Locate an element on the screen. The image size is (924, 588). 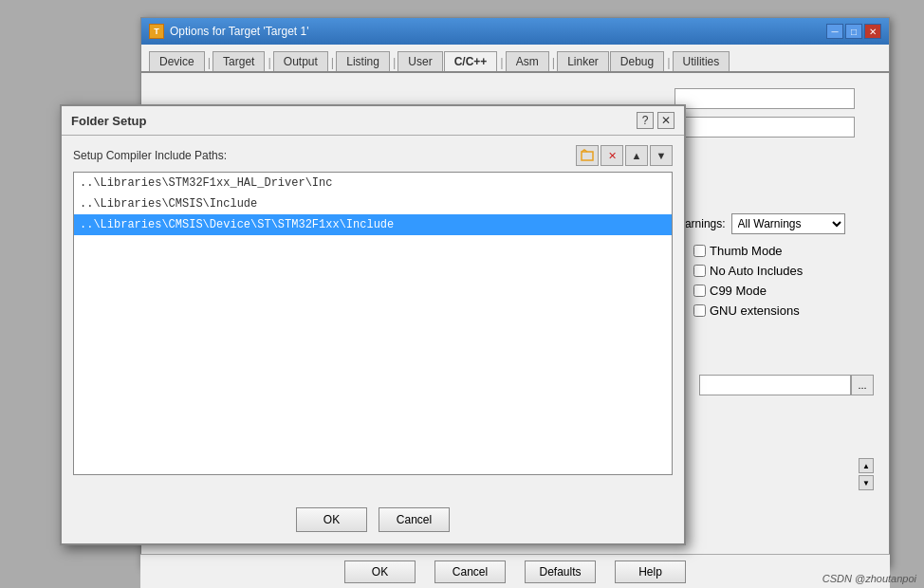
new-folder-icon is located at coordinates (587, 156).